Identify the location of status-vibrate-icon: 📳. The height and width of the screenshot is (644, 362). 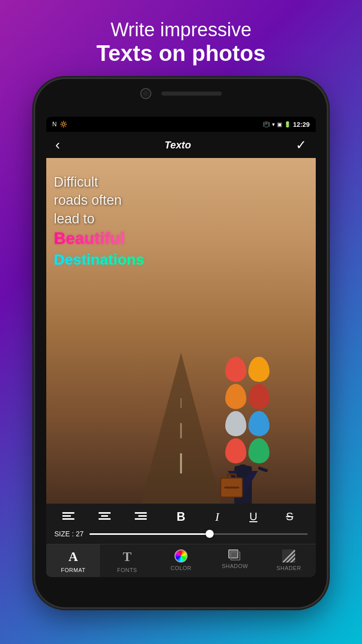
(266, 125).